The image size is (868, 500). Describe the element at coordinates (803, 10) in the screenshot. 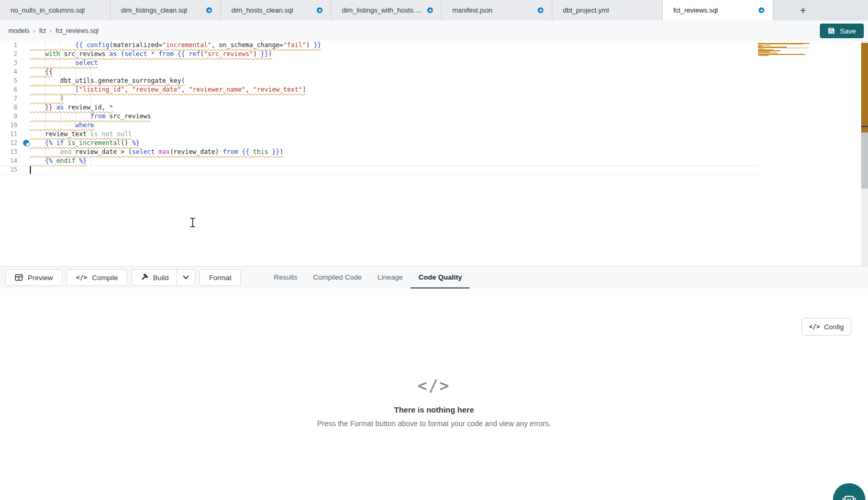

I see `new-tab-button: +` at that location.